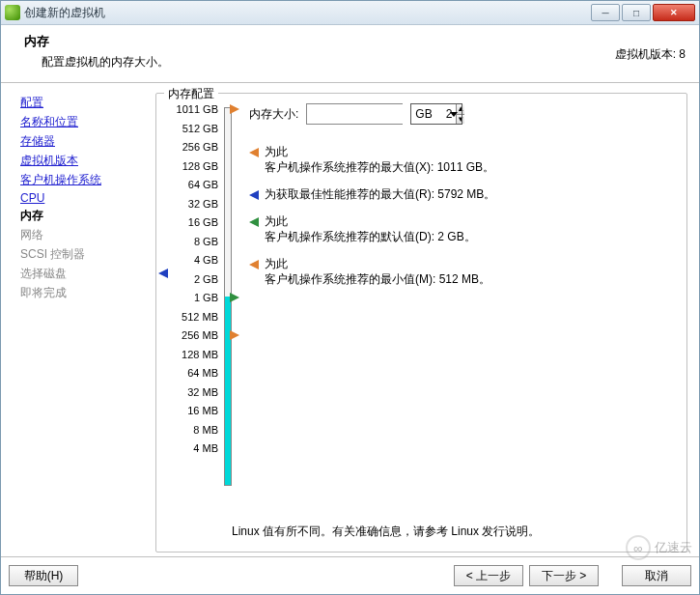  I want to click on marker-best-icon, so click(163, 274).